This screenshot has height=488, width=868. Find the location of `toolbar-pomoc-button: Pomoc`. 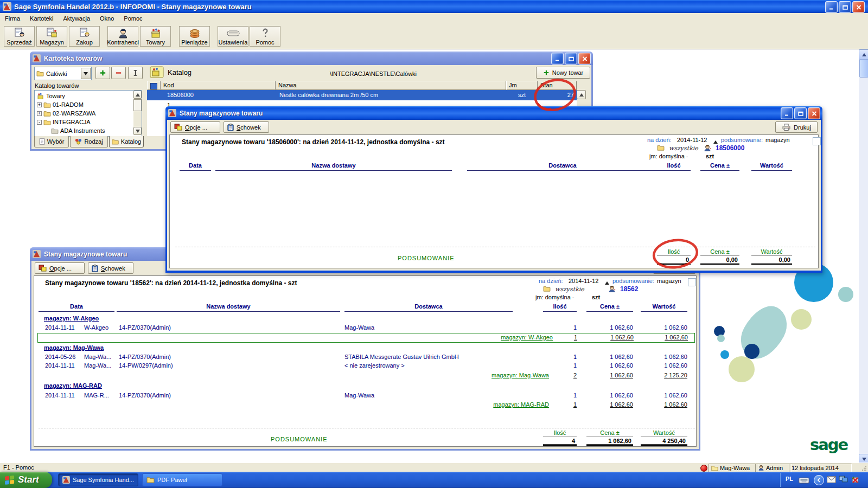

toolbar-pomoc-button: Pomoc is located at coordinates (265, 36).